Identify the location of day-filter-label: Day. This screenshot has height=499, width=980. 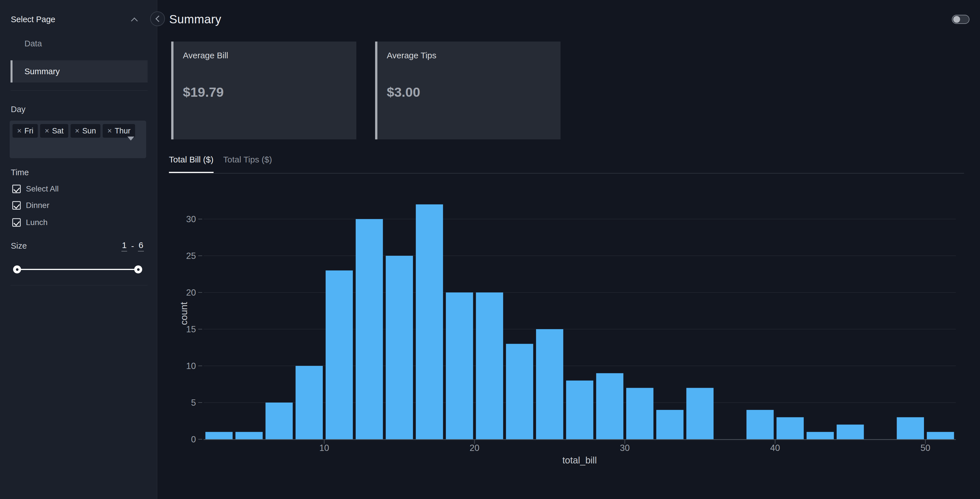
(18, 110).